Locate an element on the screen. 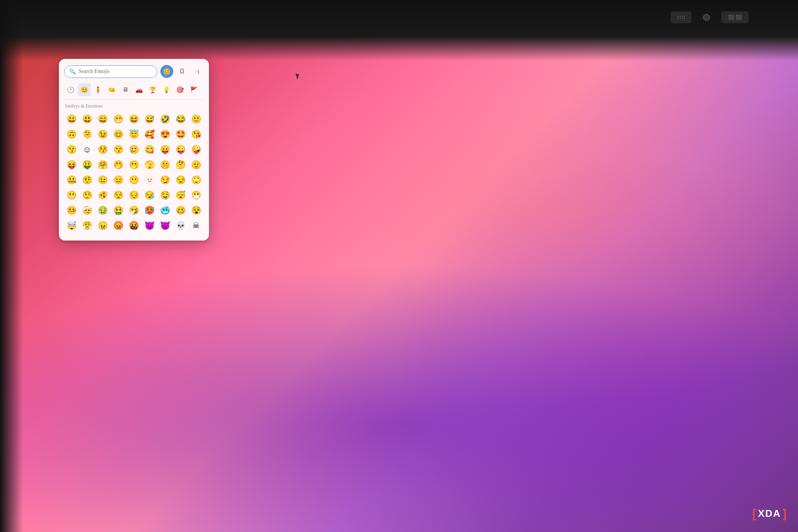  list-item: 😘 is located at coordinates (196, 135).